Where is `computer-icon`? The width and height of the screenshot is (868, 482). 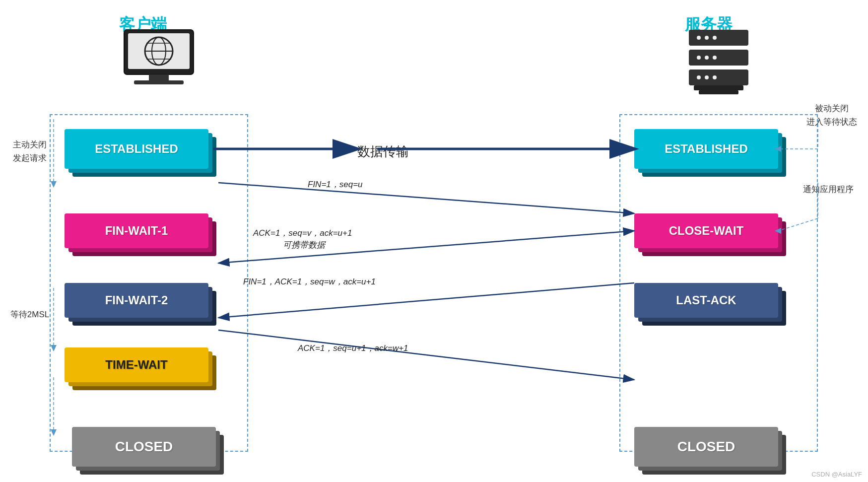
computer-icon is located at coordinates (159, 61).